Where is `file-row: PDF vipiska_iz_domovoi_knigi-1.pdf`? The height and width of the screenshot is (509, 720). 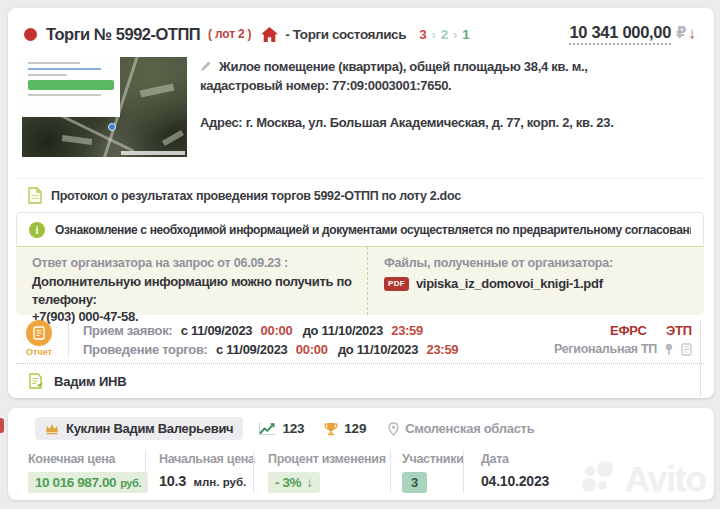 file-row: PDF vipiska_iz_domovoi_knigi-1.pdf is located at coordinates (498, 284).